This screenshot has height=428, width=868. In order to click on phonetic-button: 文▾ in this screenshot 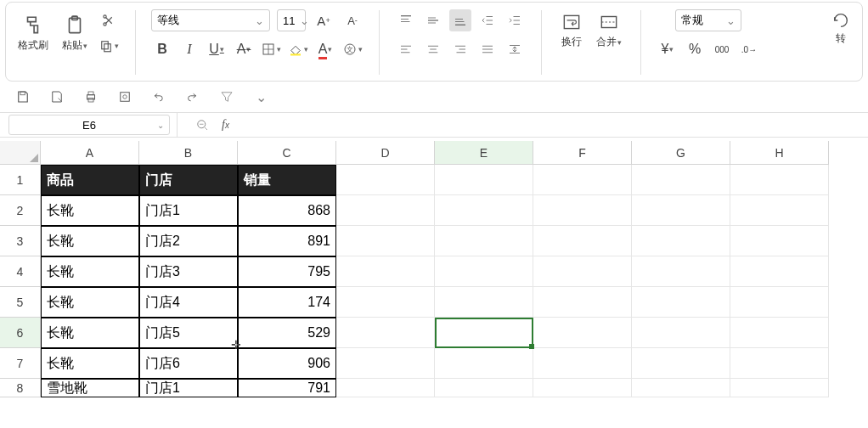, I will do `click(352, 49)`.